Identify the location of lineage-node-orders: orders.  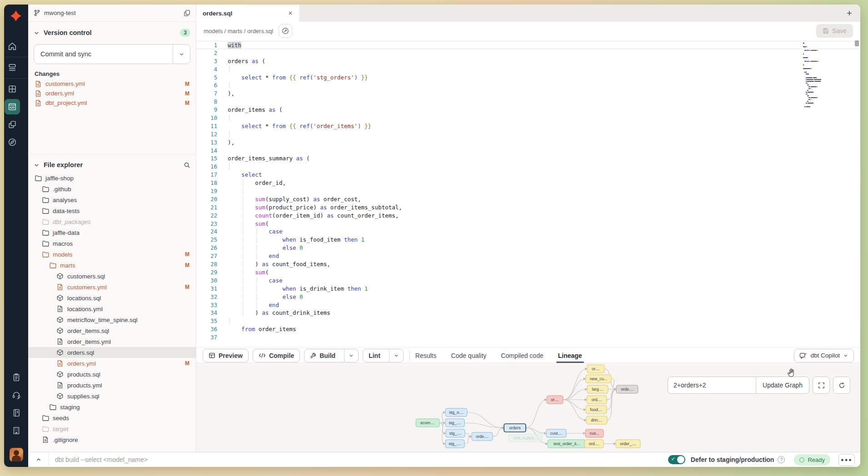
(515, 428).